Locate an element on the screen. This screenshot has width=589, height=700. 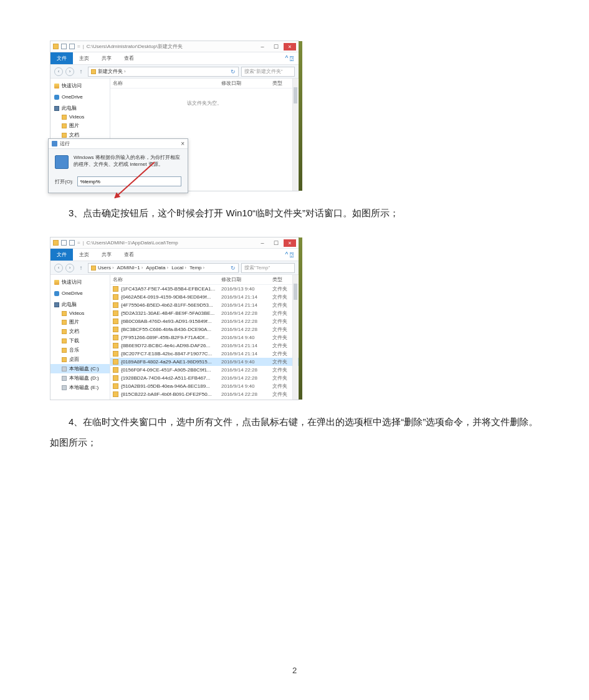
file-date: 2016/9/14 9:40 is located at coordinates (247, 362).